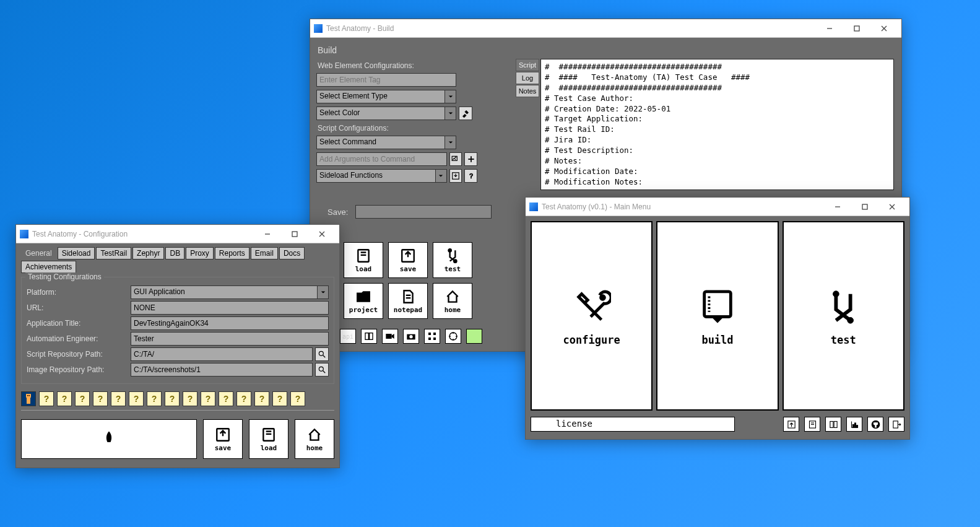  I want to click on save-input, so click(423, 212).